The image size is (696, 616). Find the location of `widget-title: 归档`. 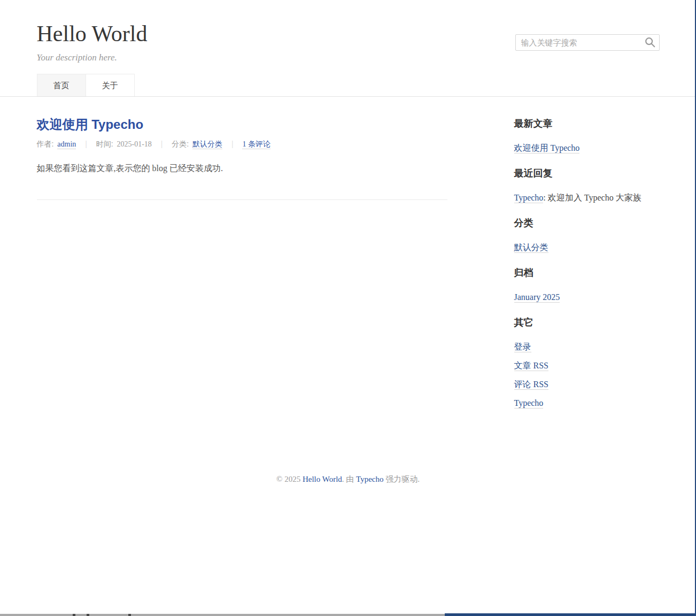

widget-title: 归档 is located at coordinates (587, 273).